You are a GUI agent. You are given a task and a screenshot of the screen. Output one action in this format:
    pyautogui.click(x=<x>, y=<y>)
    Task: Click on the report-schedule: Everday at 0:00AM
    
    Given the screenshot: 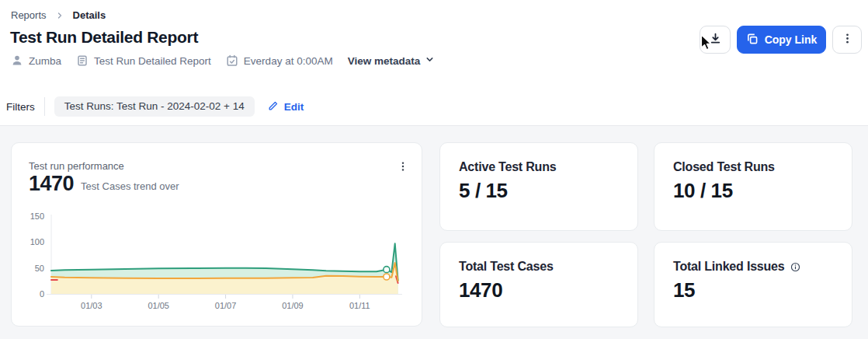 What is the action you would take?
    pyautogui.click(x=279, y=61)
    